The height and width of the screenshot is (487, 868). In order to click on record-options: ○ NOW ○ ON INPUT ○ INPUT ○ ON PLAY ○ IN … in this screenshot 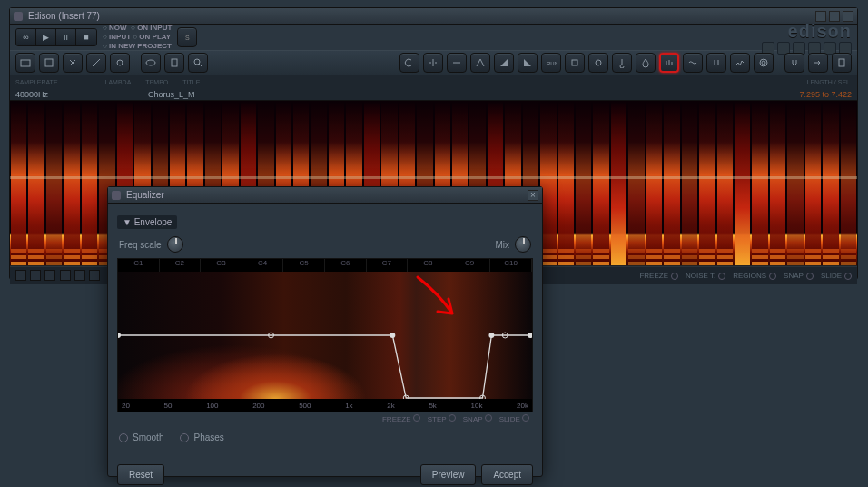, I will do `click(137, 37)`.